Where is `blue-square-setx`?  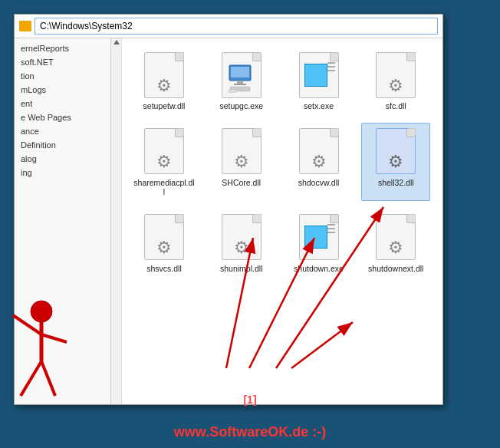
blue-square-setx is located at coordinates (316, 75).